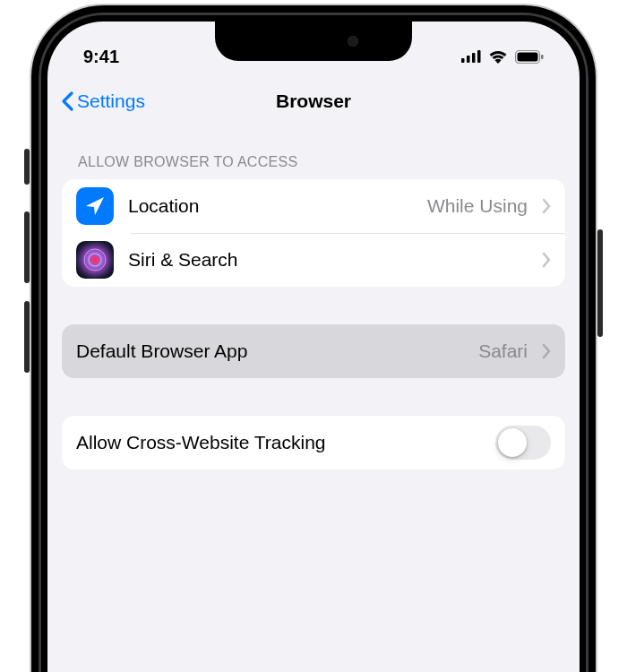  What do you see at coordinates (279, 443) in the screenshot?
I see `row-label: Allow Cross-Website Tracking` at bounding box center [279, 443].